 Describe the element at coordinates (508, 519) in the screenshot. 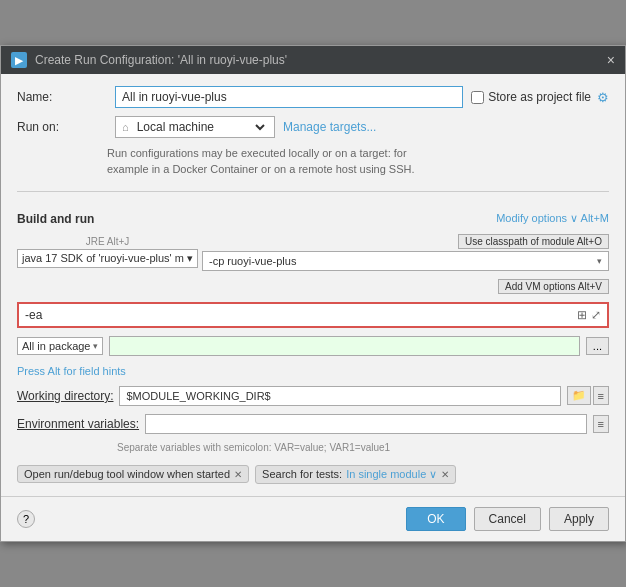

I see `cancel-button: Cancel` at that location.